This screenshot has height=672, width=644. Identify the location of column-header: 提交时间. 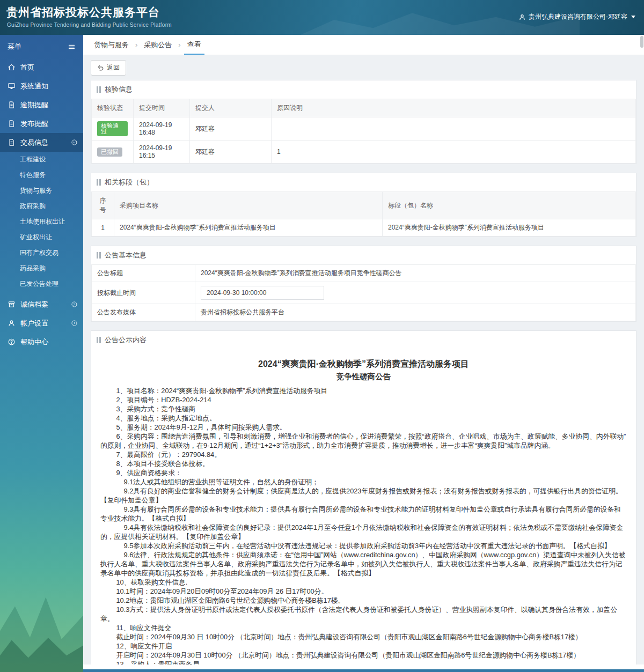
(162, 108).